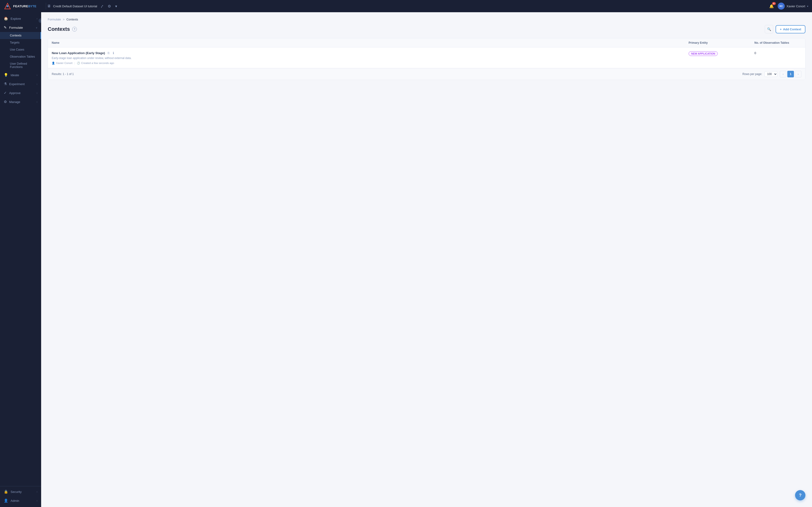 The height and width of the screenshot is (507, 812). I want to click on prev-page-button: ‹, so click(783, 74).